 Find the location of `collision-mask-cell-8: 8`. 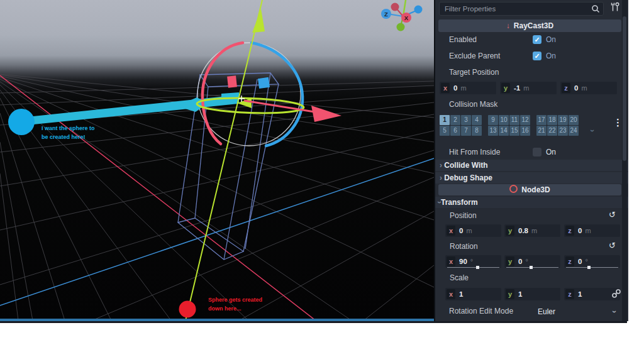

collision-mask-cell-8: 8 is located at coordinates (477, 131).